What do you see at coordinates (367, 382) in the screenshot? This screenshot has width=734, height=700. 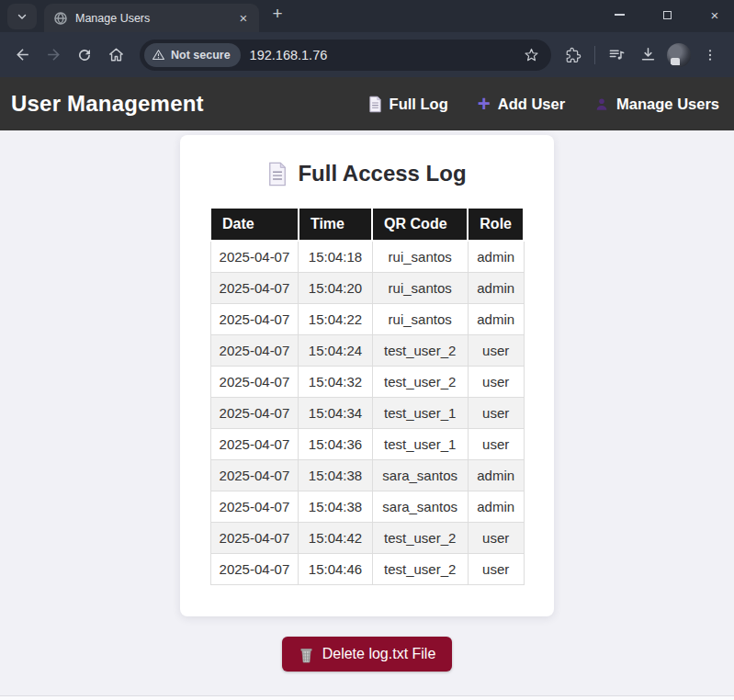 I see `table-row: 2025-04-0715:04:32test_user_2user` at bounding box center [367, 382].